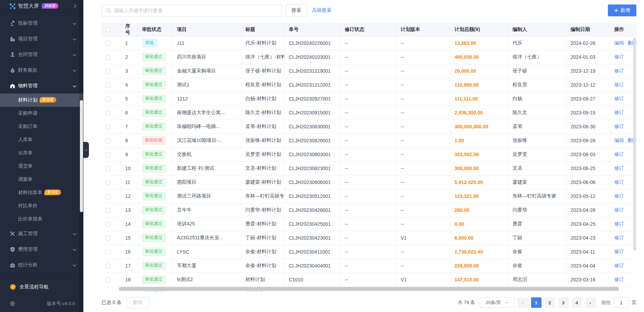 The height and width of the screenshot is (312, 644). Describe the element at coordinates (108, 30) in the screenshot. I see `select-all-checkbox` at that location.